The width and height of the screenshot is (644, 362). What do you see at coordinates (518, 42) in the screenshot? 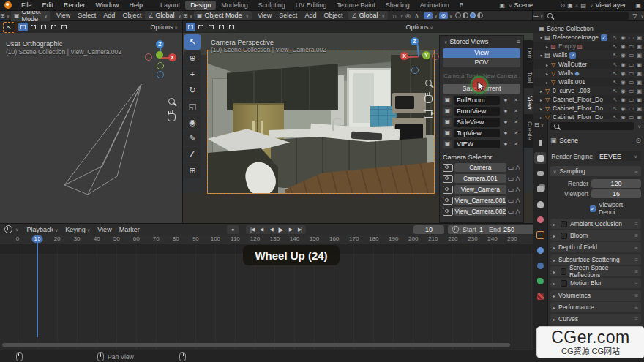
I see `panel-menu-icon: ≡` at bounding box center [518, 42].